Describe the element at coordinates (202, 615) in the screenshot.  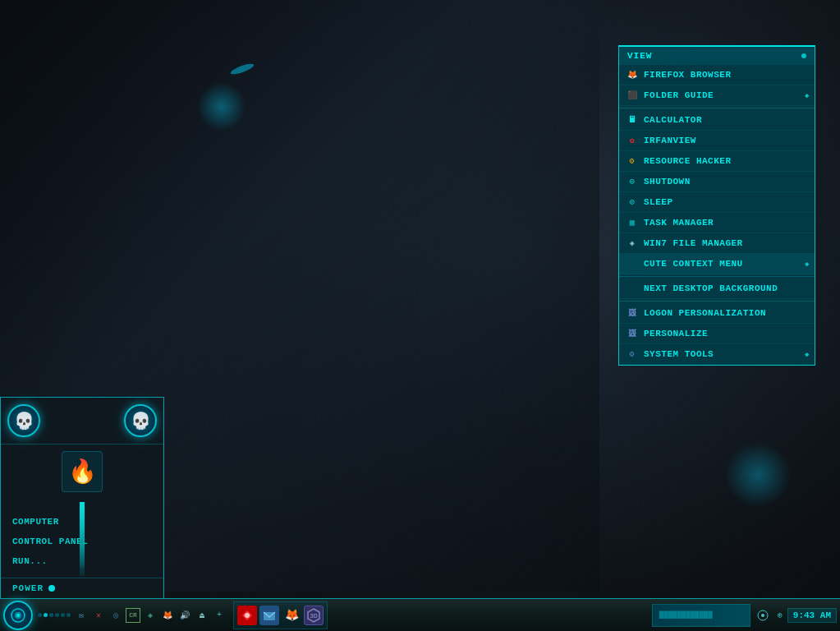
I see `tray-icon-eject: ⏏` at that location.